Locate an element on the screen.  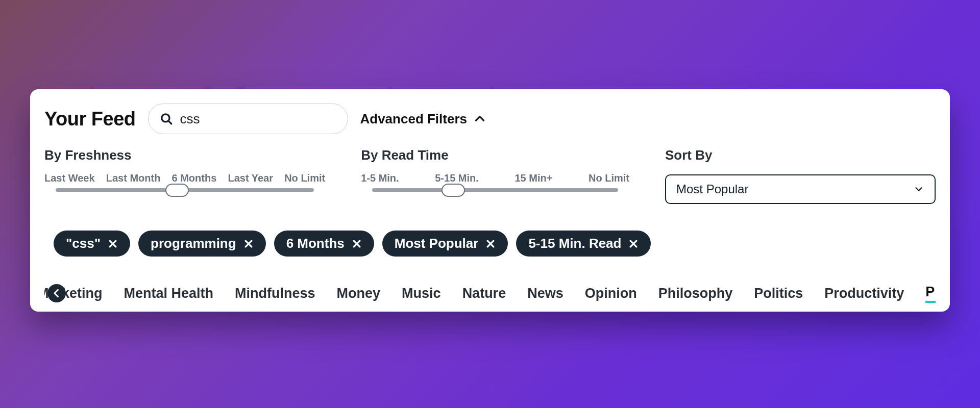
search-input is located at coordinates (258, 119).